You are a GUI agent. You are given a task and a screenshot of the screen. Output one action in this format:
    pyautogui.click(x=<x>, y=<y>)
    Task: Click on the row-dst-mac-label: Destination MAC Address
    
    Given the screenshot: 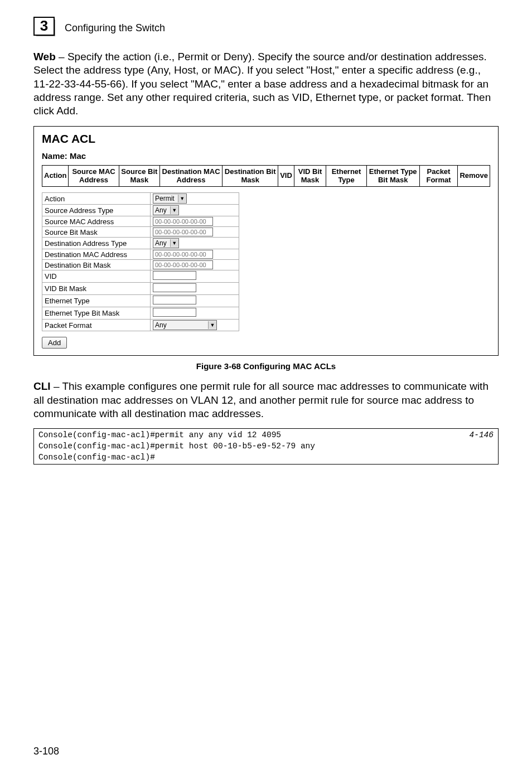 What is the action you would take?
    pyautogui.click(x=96, y=254)
    